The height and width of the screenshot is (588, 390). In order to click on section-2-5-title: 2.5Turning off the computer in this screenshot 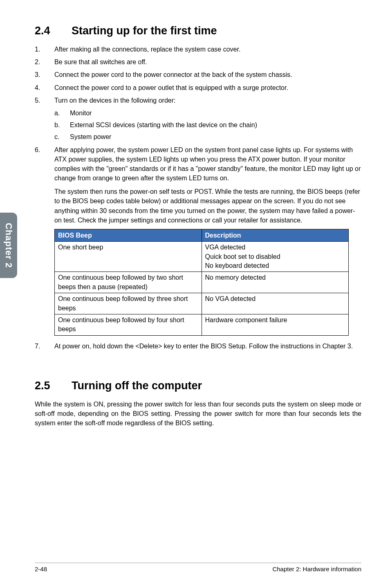, I will do `click(198, 386)`.